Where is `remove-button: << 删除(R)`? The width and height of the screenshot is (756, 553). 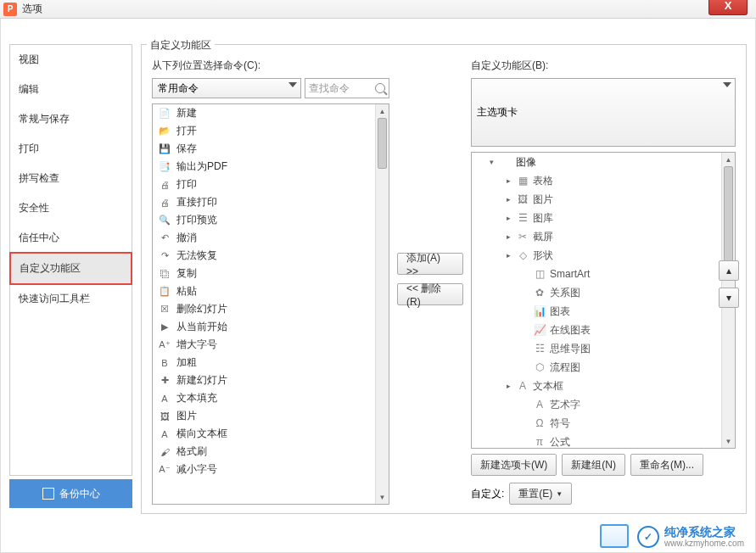
remove-button: << 删除(R) is located at coordinates (430, 294).